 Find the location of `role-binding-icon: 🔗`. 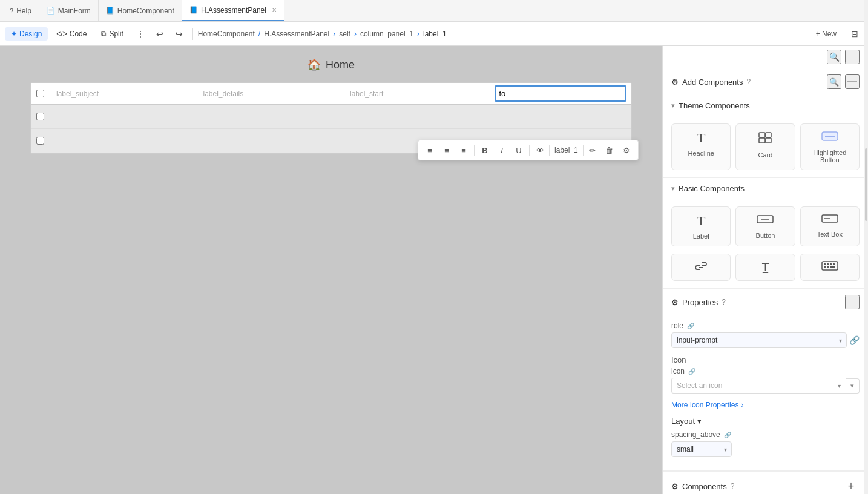

role-binding-icon: 🔗 is located at coordinates (855, 340).